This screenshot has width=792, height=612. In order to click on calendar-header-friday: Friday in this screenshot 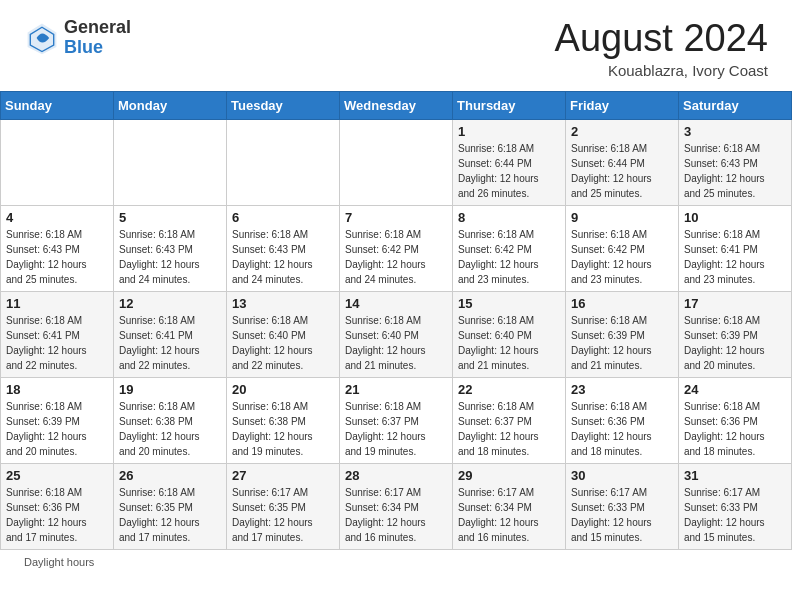, I will do `click(622, 105)`.